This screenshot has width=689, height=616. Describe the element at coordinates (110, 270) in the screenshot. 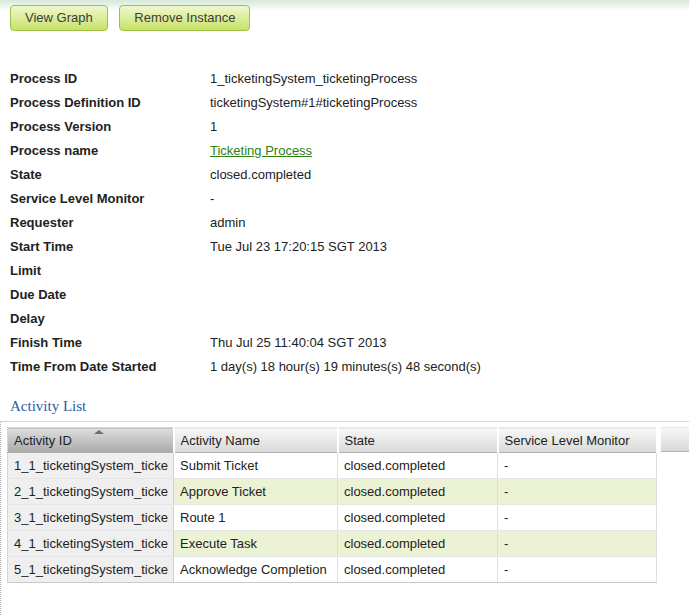

I see `detail-label: Limit` at that location.